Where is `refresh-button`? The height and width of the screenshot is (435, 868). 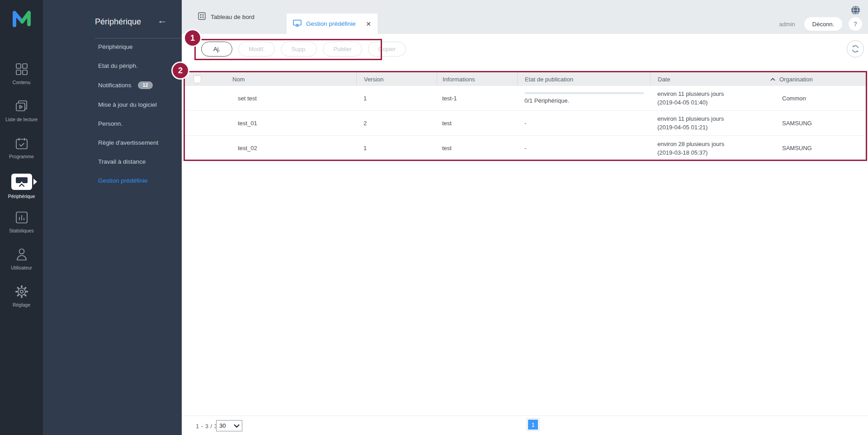
refresh-button is located at coordinates (855, 49).